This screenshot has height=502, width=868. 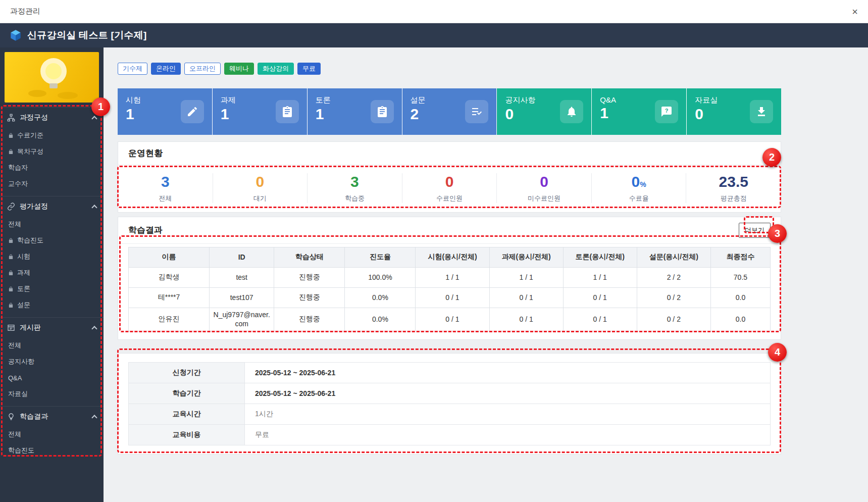 What do you see at coordinates (544, 112) in the screenshot?
I see `stat-card-notice: 공지사항 0` at bounding box center [544, 112].